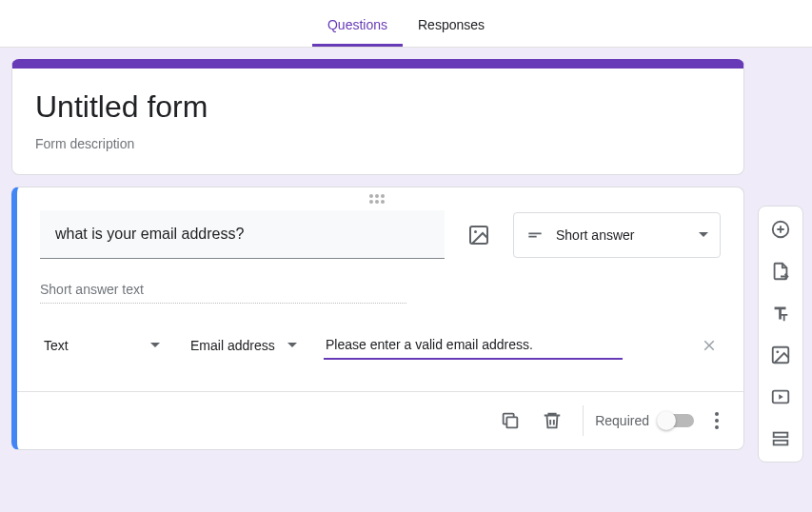 The image size is (812, 512). Describe the element at coordinates (781, 397) in the screenshot. I see `video-icon` at that location.